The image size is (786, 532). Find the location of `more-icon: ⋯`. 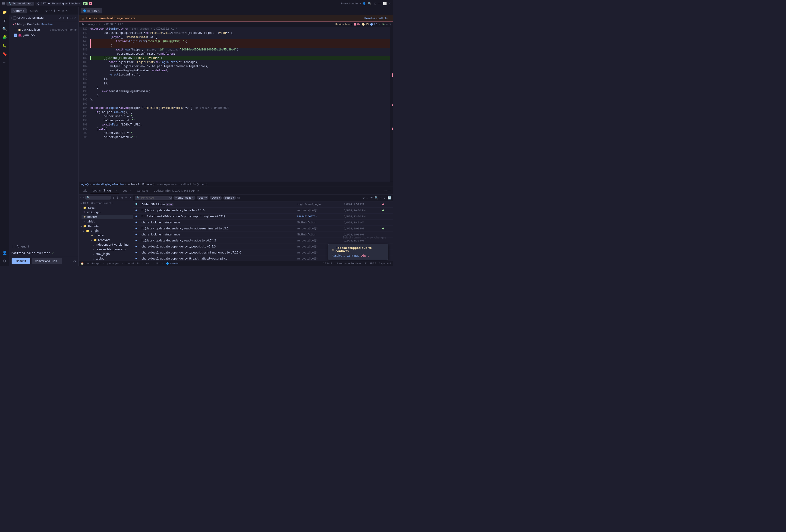

more-icon: ⋯ is located at coordinates (71, 11).